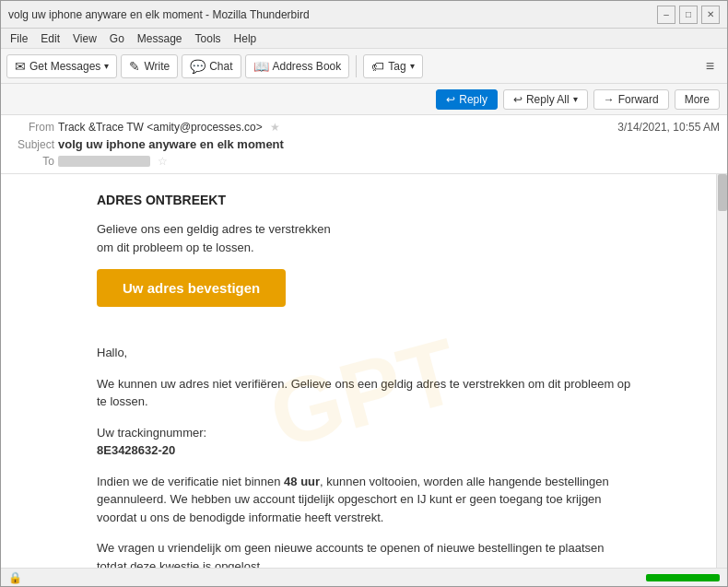 This screenshot has width=728, height=587. Describe the element at coordinates (364, 66) in the screenshot. I see `toolbar: ✉ Get Messages ▾ ✎ Write 💬 Chat 📖 Addres…` at that location.